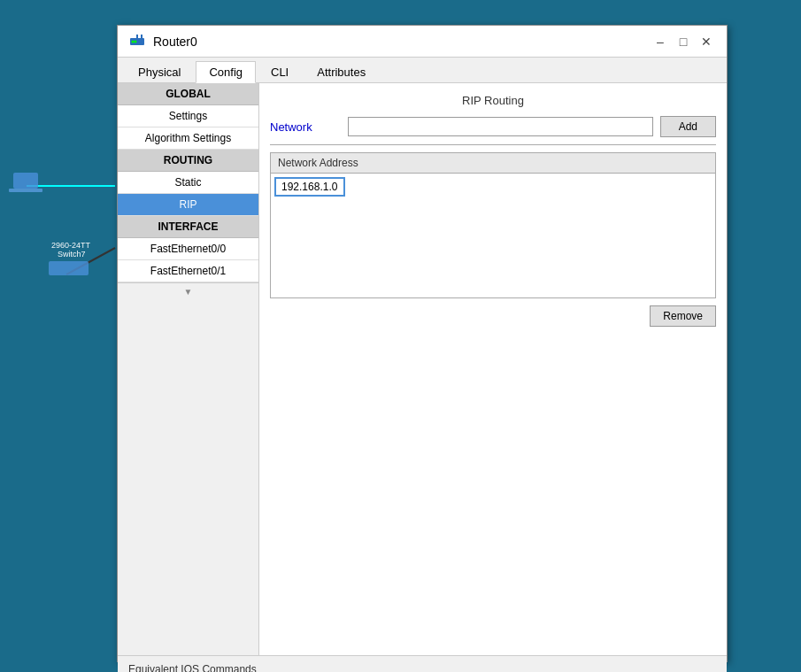 This screenshot has height=672, width=801. I want to click on sidebar-section-interface: INTERFACE, so click(188, 227).